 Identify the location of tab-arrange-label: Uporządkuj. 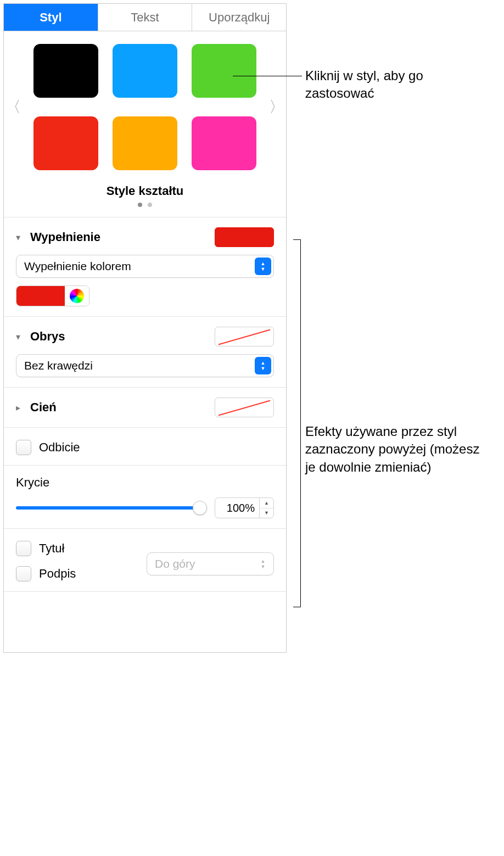
(239, 18).